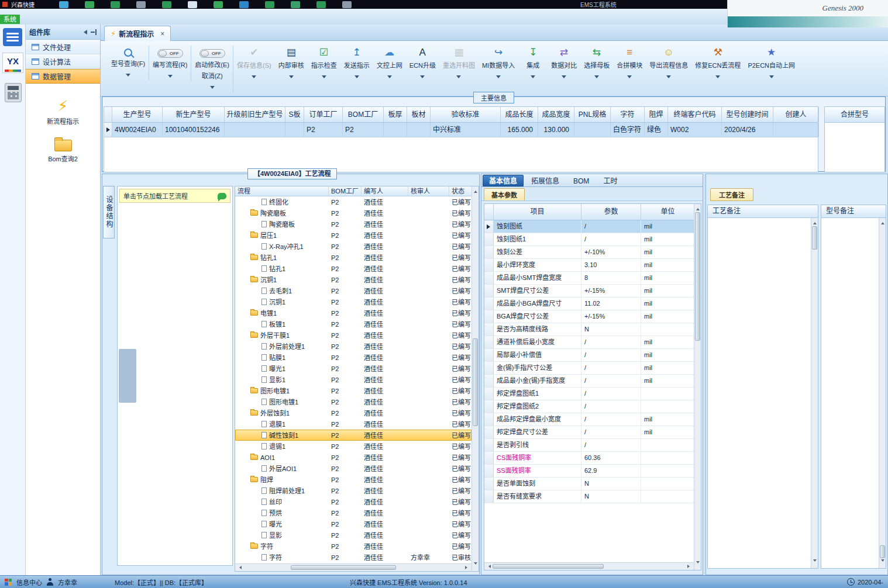  Describe the element at coordinates (353, 513) in the screenshot. I see `process-tree-row: 预烘 P2 酒佳佳 已编写` at that location.